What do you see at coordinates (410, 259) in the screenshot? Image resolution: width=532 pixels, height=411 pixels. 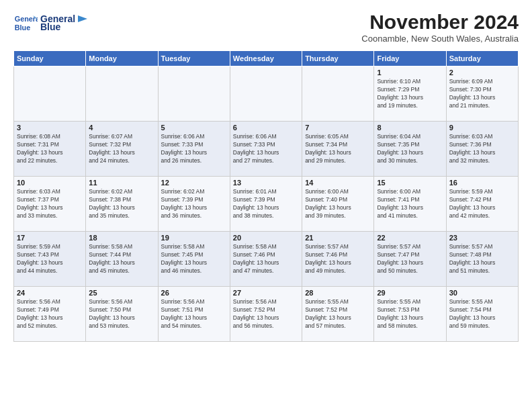 I see `day-info: Sunrise: 5:57 AM Sunset: 7:47 PM Dayligh…` at bounding box center [410, 259].